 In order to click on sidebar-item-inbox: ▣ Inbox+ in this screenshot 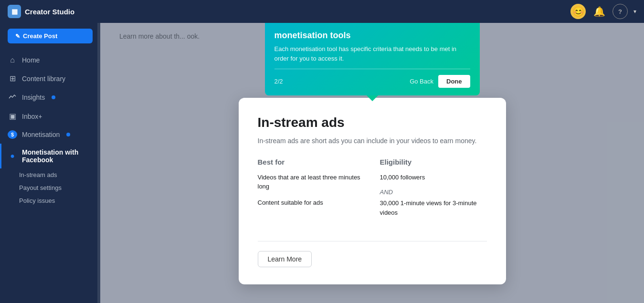, I will do `click(50, 116)`.